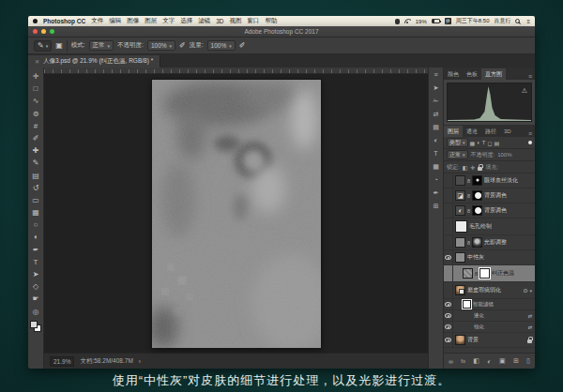 The image size is (563, 392). I want to click on layer-row: 8 眼球血丝淡化, so click(490, 181).